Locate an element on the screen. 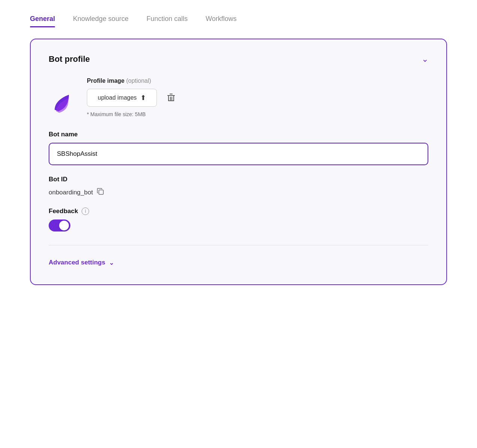 Image resolution: width=477 pixels, height=448 pixels. bot-name-label: Bot name is located at coordinates (238, 134).